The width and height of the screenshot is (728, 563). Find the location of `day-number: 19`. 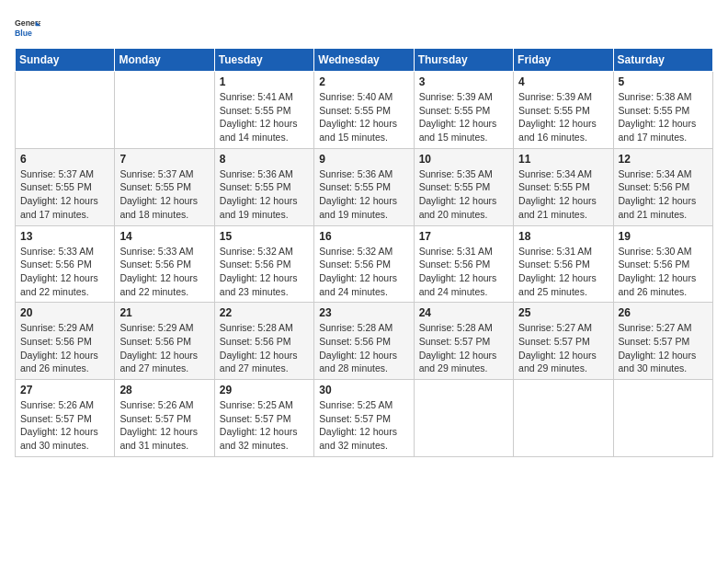

day-number: 19 is located at coordinates (664, 236).